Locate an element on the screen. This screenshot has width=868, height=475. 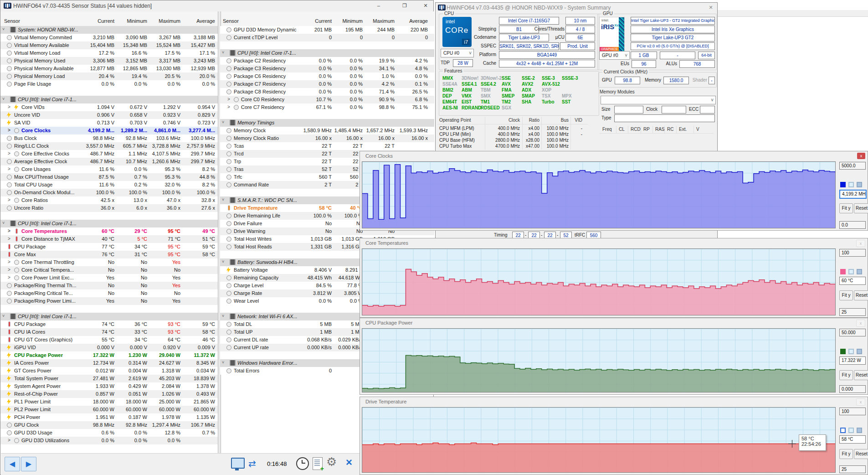
sensor-row: Package C8 Residency0.0 %0.0 %71.4 %26.5… is located at coordinates (327, 92).